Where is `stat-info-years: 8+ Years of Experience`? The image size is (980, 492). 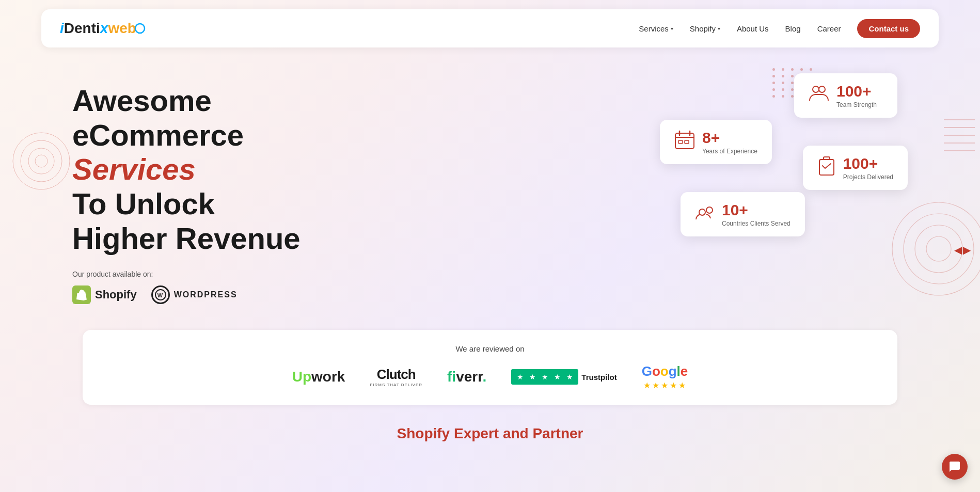 stat-info-years: 8+ Years of Experience is located at coordinates (730, 142).